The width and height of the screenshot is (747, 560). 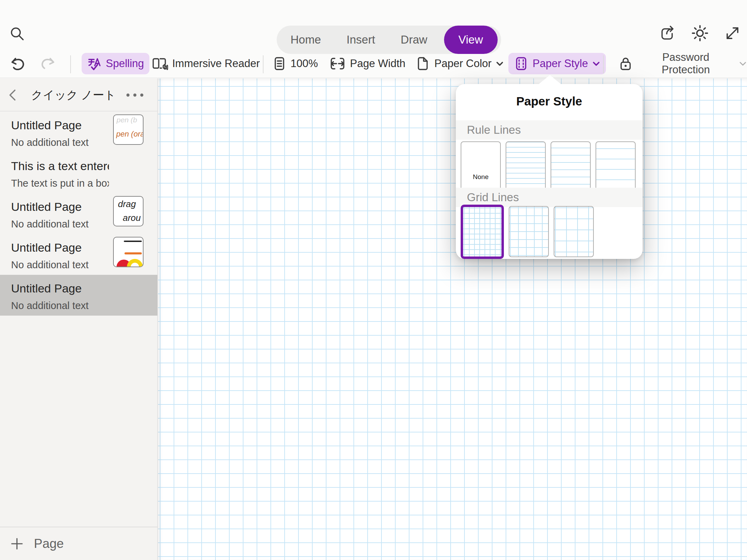 I want to click on undo-button, so click(x=18, y=64).